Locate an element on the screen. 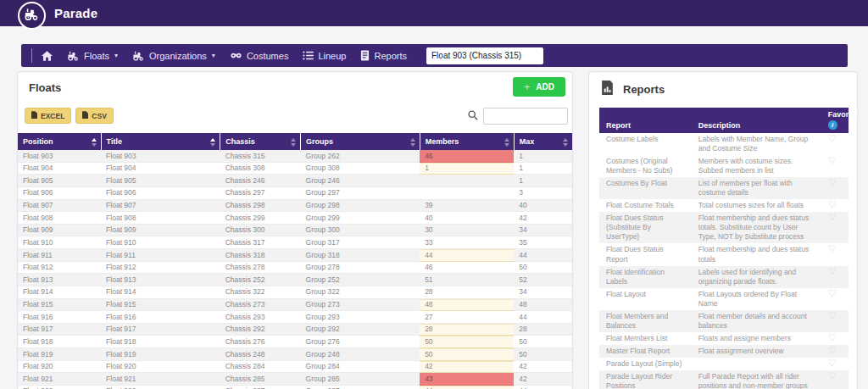 The width and height of the screenshot is (868, 389). cell-chassis: Chassis 318 is located at coordinates (261, 256).